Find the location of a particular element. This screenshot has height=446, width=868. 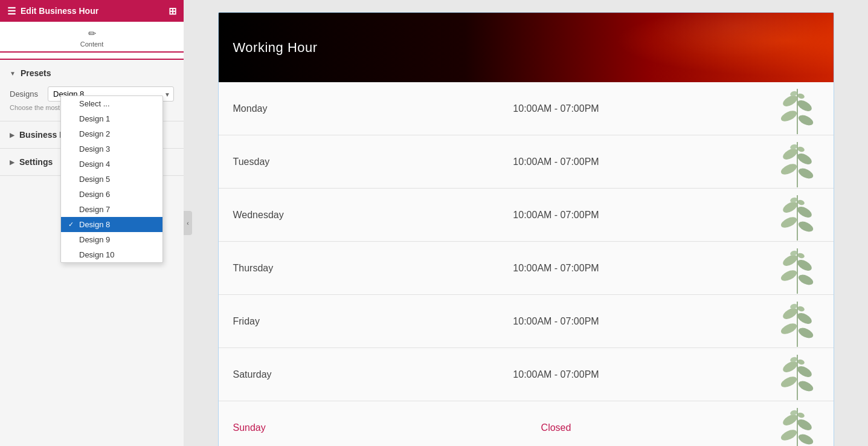

dropdown-item-label: Design 4 is located at coordinates (94, 164).